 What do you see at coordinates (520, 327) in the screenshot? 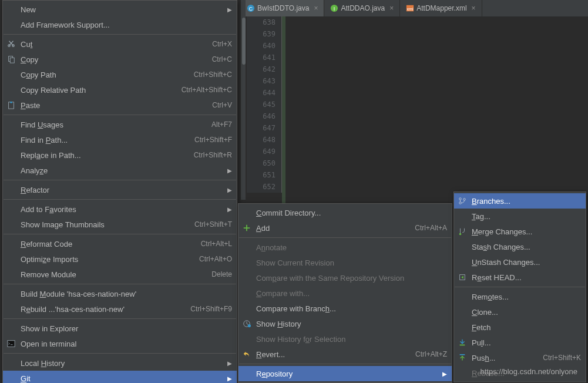
I see `menu-item: Fetch` at bounding box center [520, 327].